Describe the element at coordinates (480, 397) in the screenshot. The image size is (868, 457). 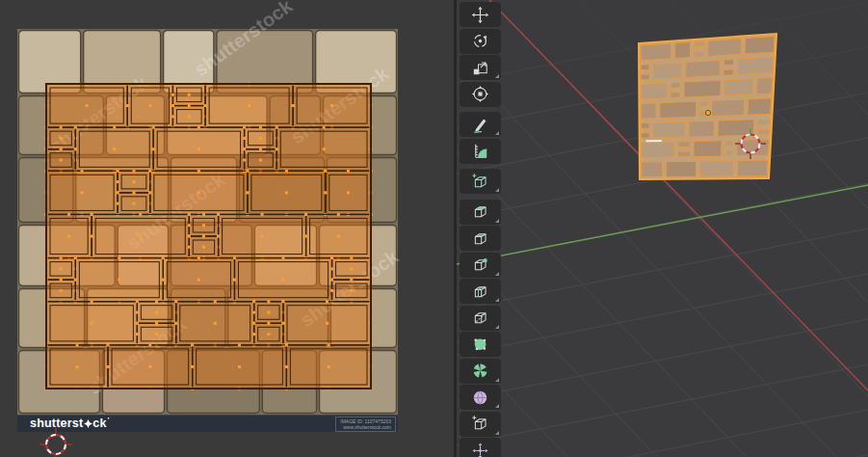
I see `smooth-icon` at that location.